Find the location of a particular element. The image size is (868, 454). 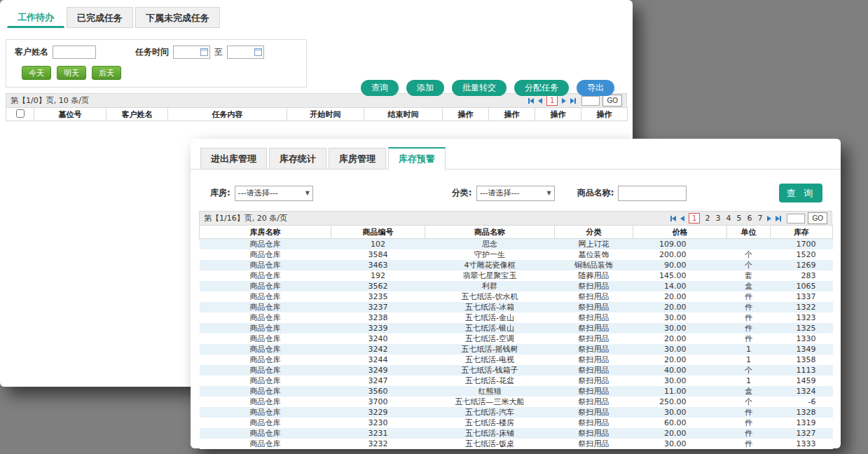

table-cell: 40.00 is located at coordinates (680, 370).